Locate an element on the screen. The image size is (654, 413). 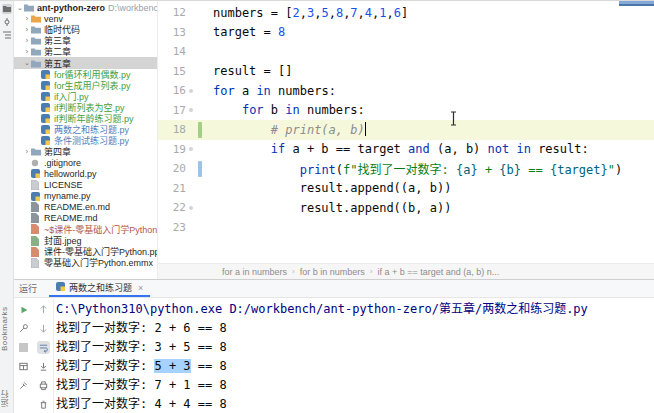
tree-item: ›venv is located at coordinates (86, 18).